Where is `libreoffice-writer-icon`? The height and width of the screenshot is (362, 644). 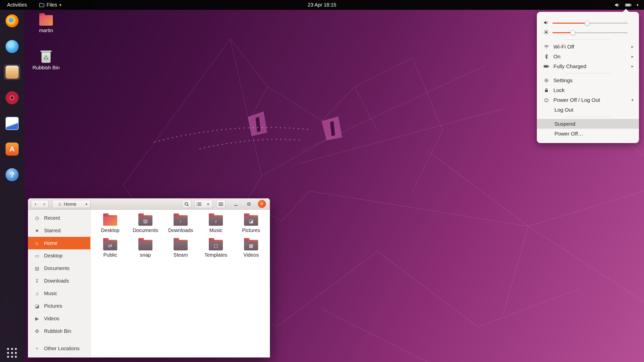 libreoffice-writer-icon is located at coordinates (12, 123).